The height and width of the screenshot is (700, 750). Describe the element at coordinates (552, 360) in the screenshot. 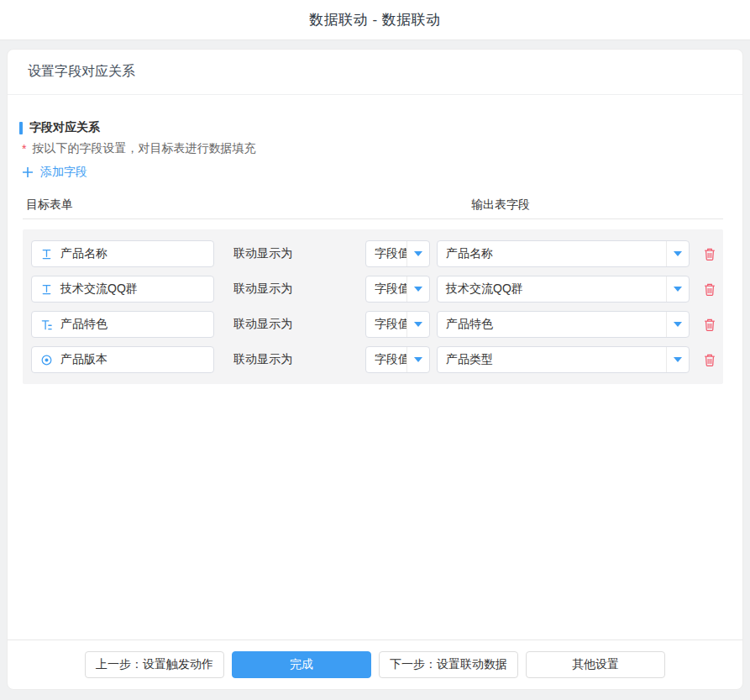

I see `output-field-value: 产品类型` at that location.